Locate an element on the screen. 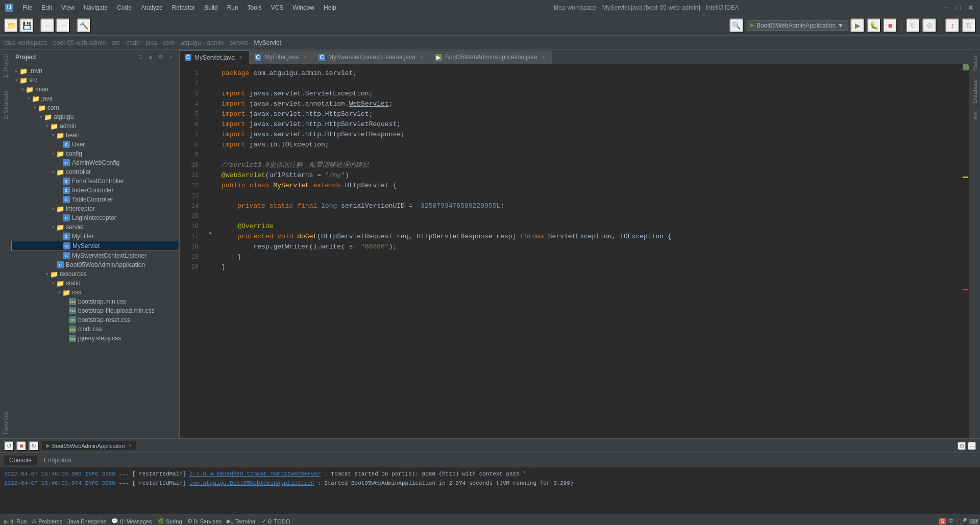 The image size is (980, 525). sidebar-favorites-label: Favorites is located at coordinates (6, 422).